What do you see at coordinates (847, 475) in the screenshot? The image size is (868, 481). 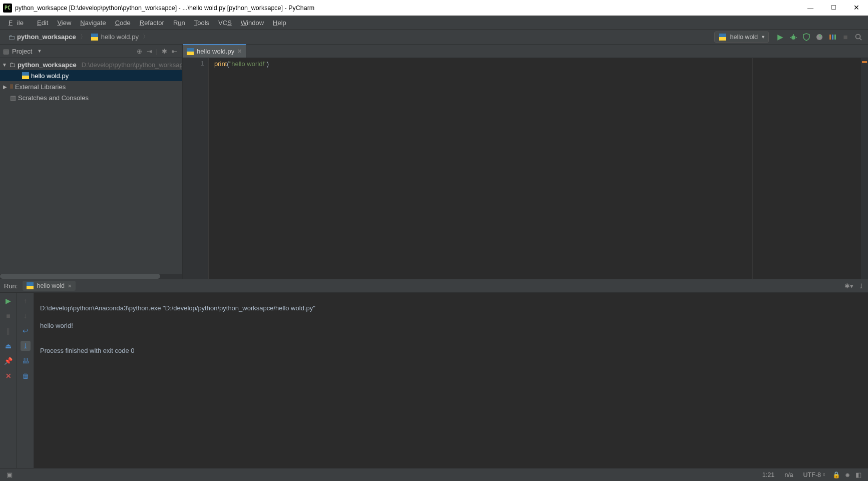 I see `inspection-profile-button: ☻` at bounding box center [847, 475].